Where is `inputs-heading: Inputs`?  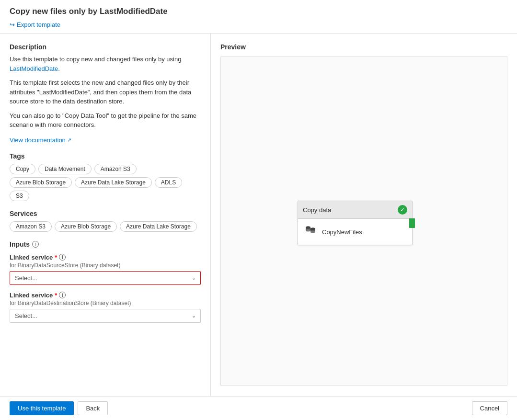 inputs-heading: Inputs is located at coordinates (20, 244).